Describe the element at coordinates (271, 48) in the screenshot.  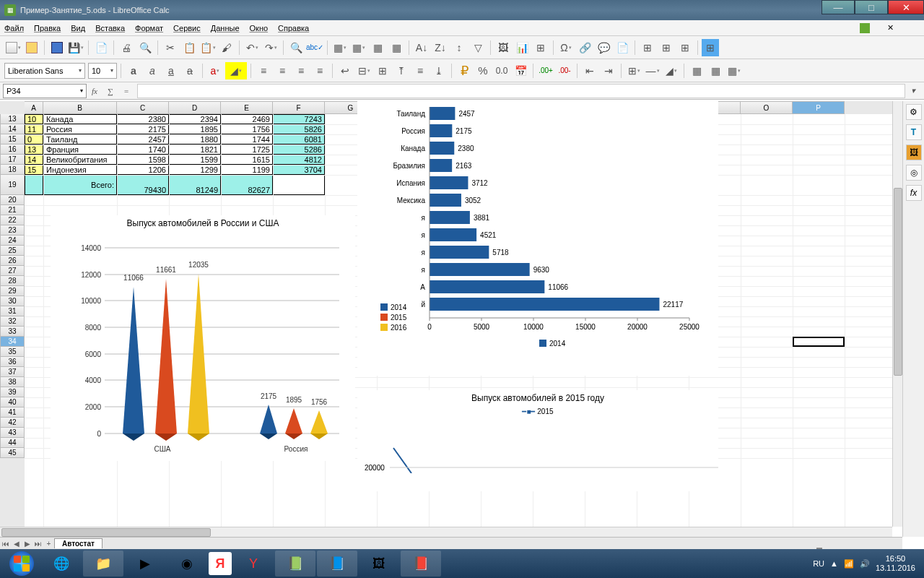
I see `redo-button: ↷` at that location.